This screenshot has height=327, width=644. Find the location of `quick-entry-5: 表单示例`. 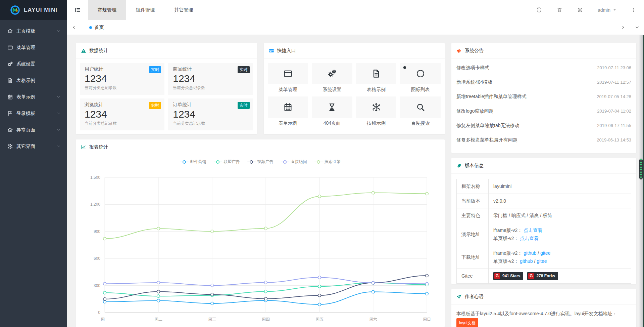

quick-entry-5: 表单示例 is located at coordinates (288, 112).